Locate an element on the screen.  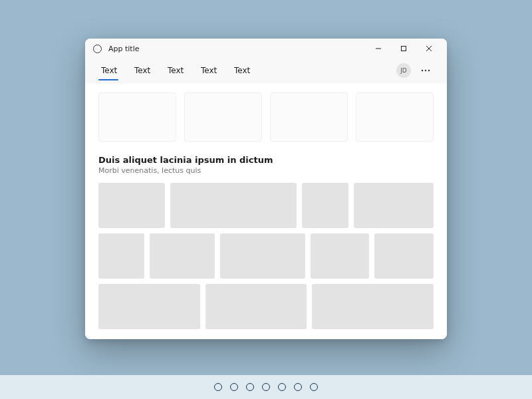
tab-bar: TextTextTextTextText JD is located at coordinates (266, 70).